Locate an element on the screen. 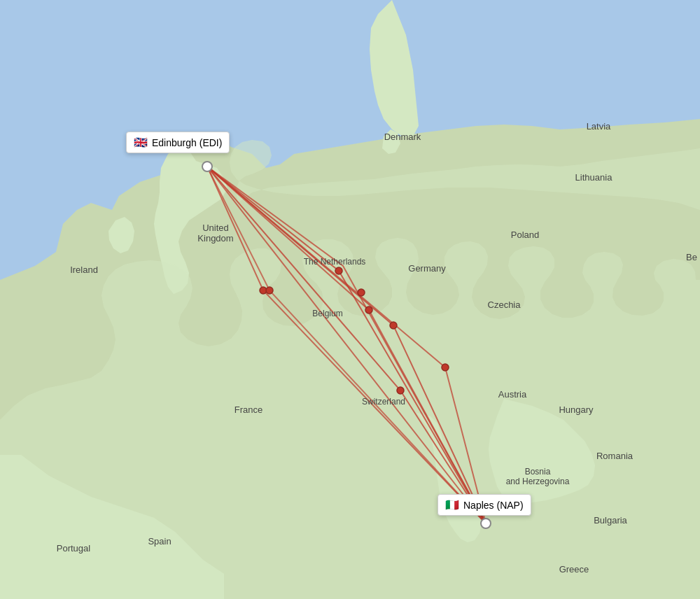  country-label-spain: Spain is located at coordinates (160, 542).